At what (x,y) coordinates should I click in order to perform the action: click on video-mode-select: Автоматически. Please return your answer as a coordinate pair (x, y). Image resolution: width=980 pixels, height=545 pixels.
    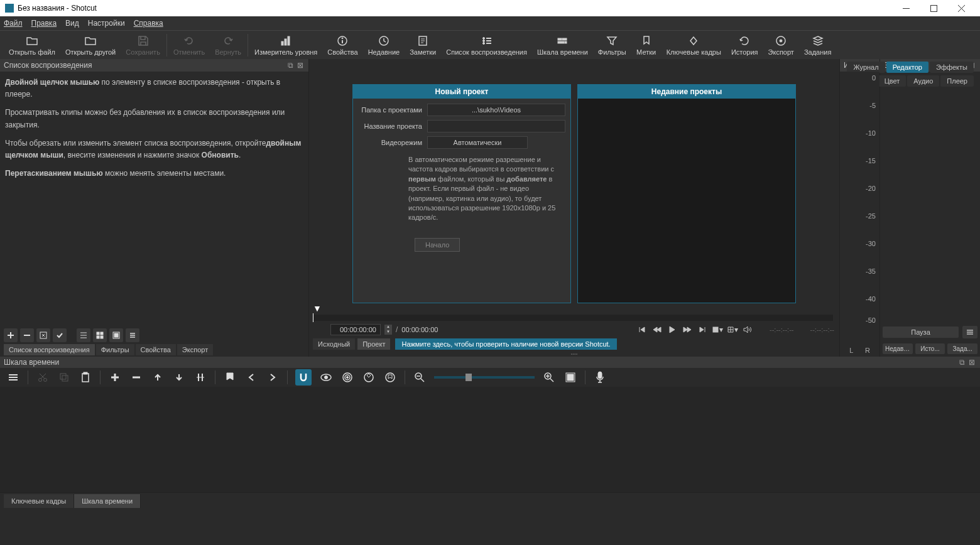
    Looking at the image, I should click on (477, 143).